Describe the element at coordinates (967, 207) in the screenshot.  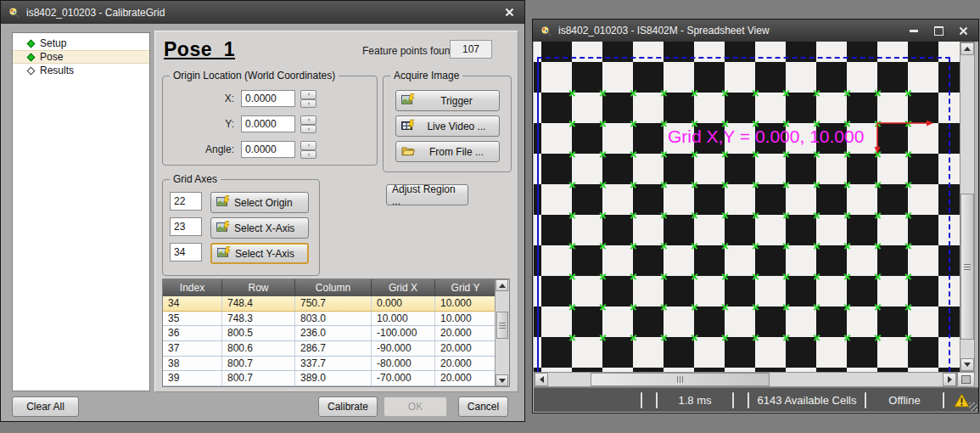
I see `vertical-scrollbar` at that location.